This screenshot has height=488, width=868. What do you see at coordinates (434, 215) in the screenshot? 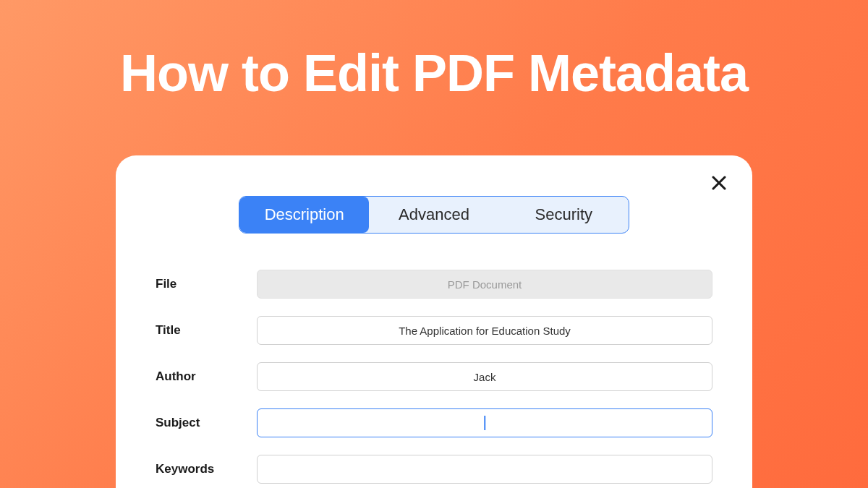
I see `tab-group: Description Advanced Security` at bounding box center [434, 215].